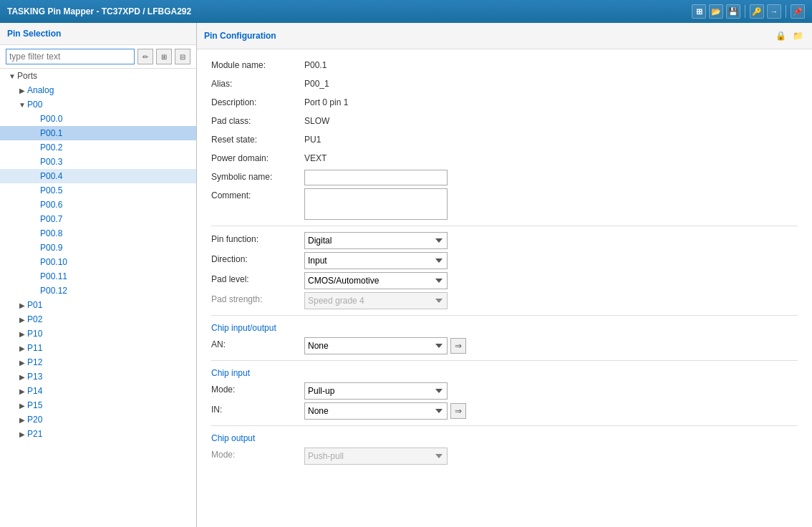 Image resolution: width=812 pixels, height=527 pixels. What do you see at coordinates (98, 34) in the screenshot?
I see `pin-selection-header: Pin Selection` at bounding box center [98, 34].